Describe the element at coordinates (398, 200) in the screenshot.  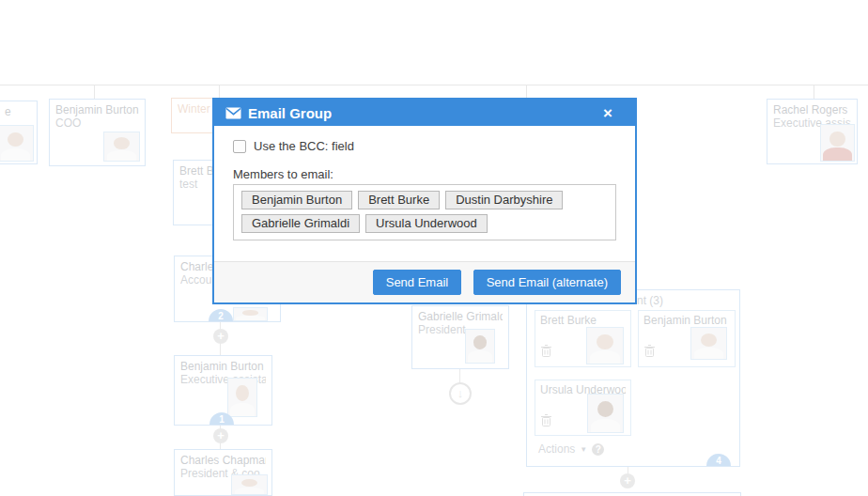
I see `member-chip: Brett Burke` at that location.